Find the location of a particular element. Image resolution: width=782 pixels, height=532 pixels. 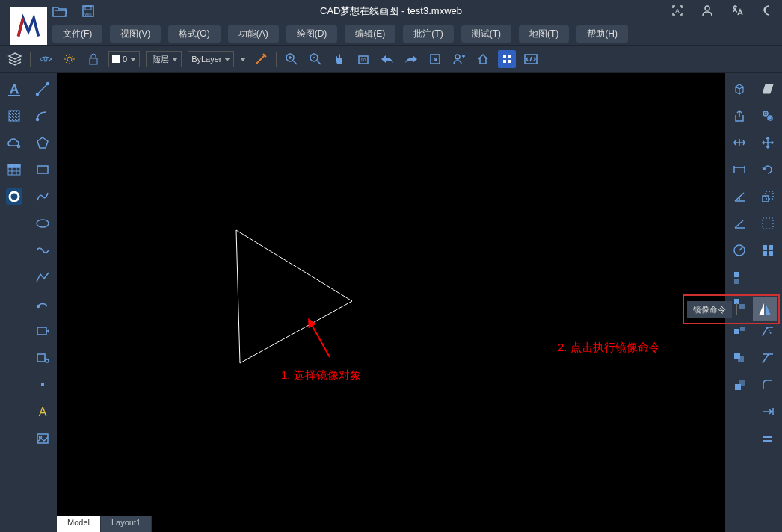

copy-blocks-tool-icon is located at coordinates (739, 277).